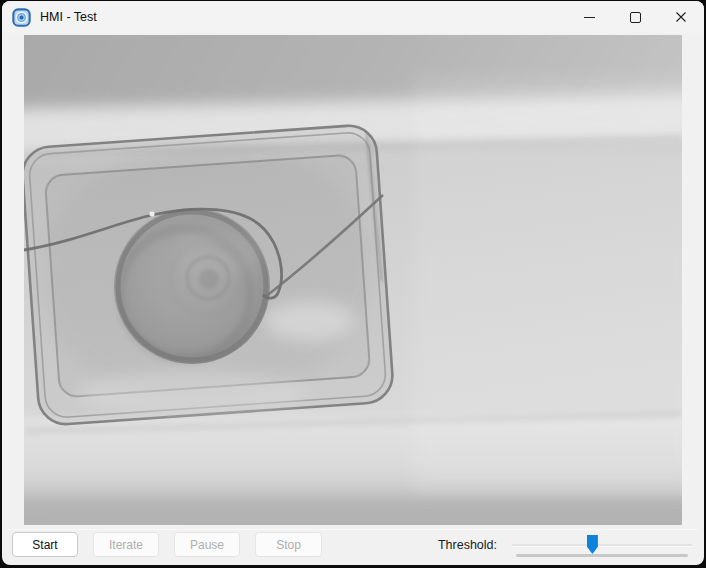 The height and width of the screenshot is (568, 706). I want to click on iterate-button: Iterate, so click(126, 544).